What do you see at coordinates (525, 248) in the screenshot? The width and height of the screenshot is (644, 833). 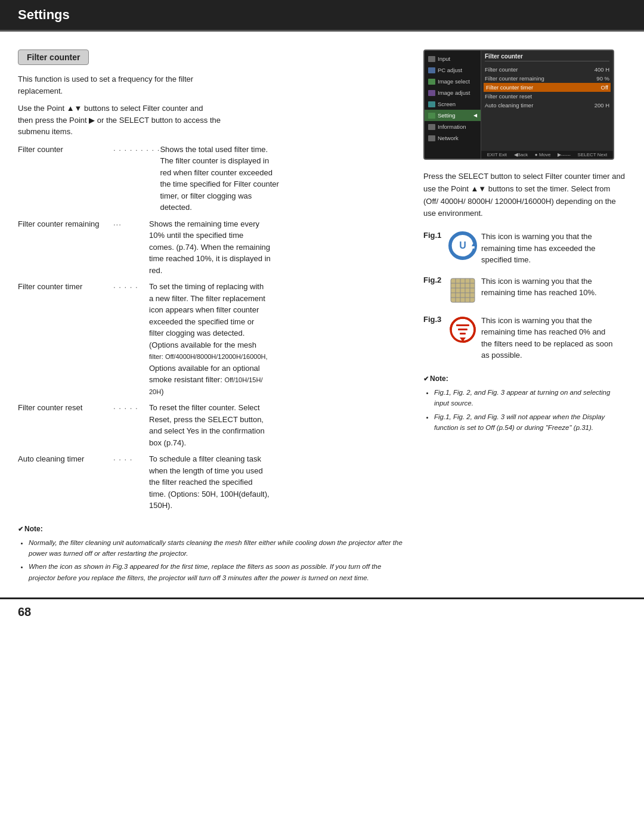 I see `fig1-section: Fig.1 U This icon is warning you that th…` at bounding box center [525, 248].